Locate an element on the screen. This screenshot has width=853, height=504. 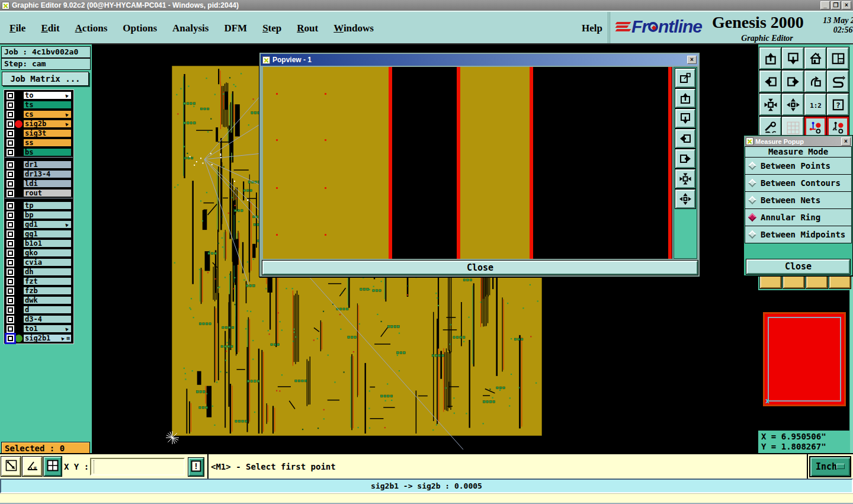
measure-option-between-midpoints: Between Midpoints is located at coordinates (799, 235).